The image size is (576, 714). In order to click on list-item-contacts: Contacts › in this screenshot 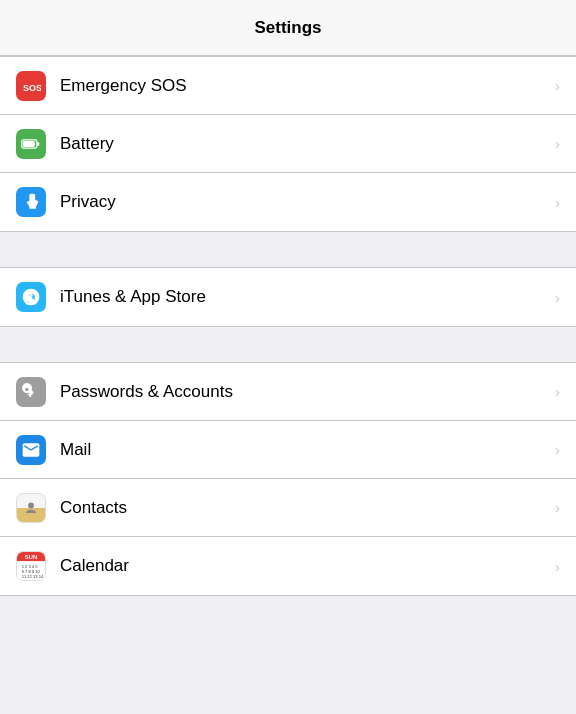, I will do `click(288, 508)`.